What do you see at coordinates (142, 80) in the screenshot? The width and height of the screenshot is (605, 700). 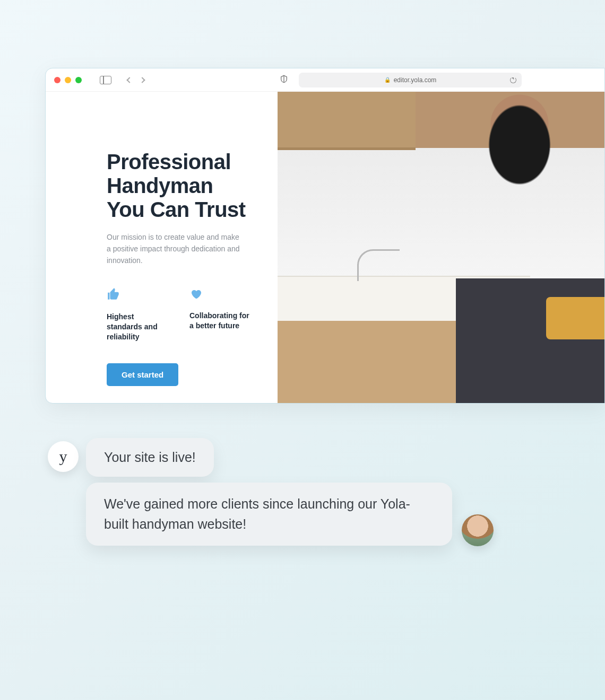 I see `nav-forward-button` at bounding box center [142, 80].